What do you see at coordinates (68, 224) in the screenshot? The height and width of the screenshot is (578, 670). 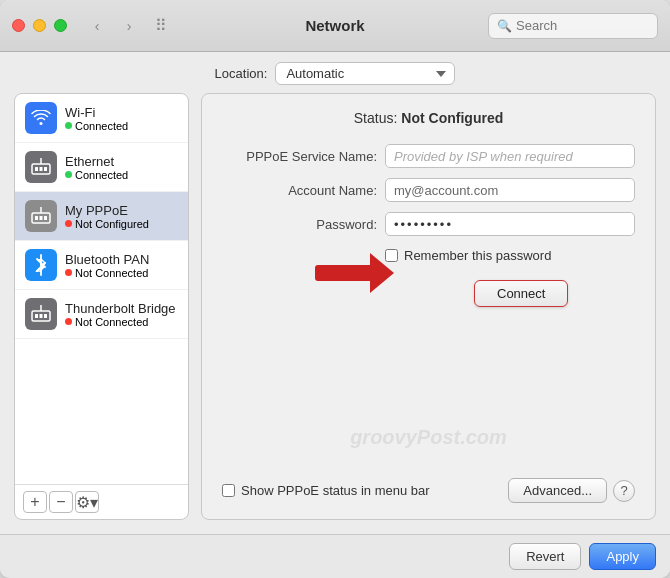 I see `pppoe-status-dot` at bounding box center [68, 224].